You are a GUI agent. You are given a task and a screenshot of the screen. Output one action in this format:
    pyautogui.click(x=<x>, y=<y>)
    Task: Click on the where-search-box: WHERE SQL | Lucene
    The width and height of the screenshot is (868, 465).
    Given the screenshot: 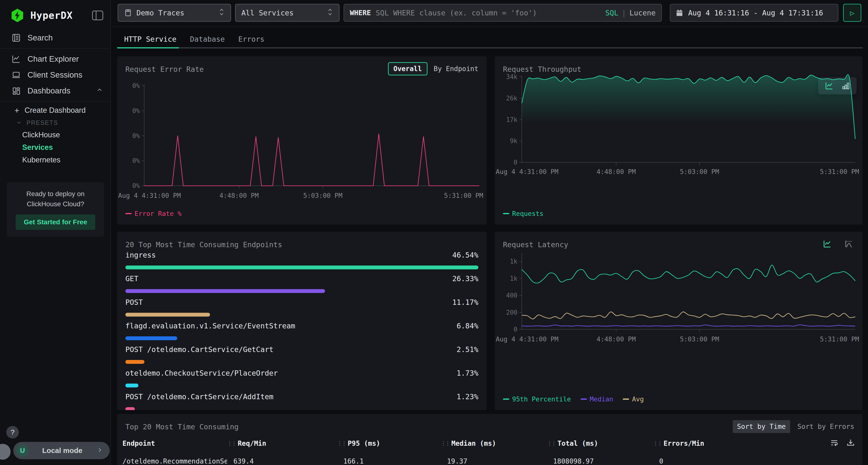 What is the action you would take?
    pyautogui.click(x=503, y=13)
    